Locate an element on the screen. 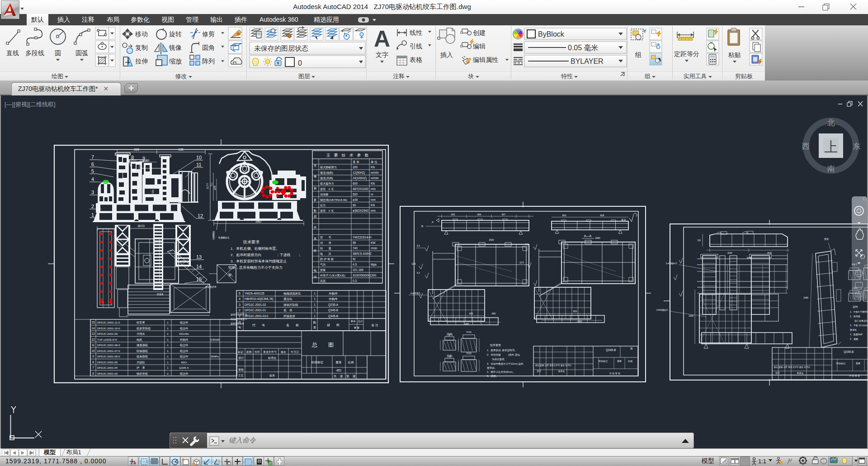 This screenshot has height=466, width=868. svg-text: 5 is located at coordinates (93, 171).